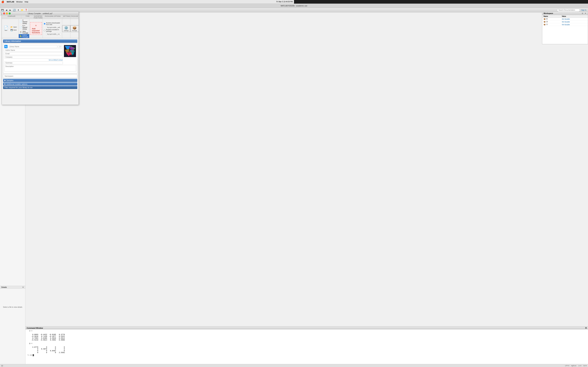 This screenshot has width=588, height=367. Describe the element at coordinates (34, 50) in the screenshot. I see `author-row` at that location.